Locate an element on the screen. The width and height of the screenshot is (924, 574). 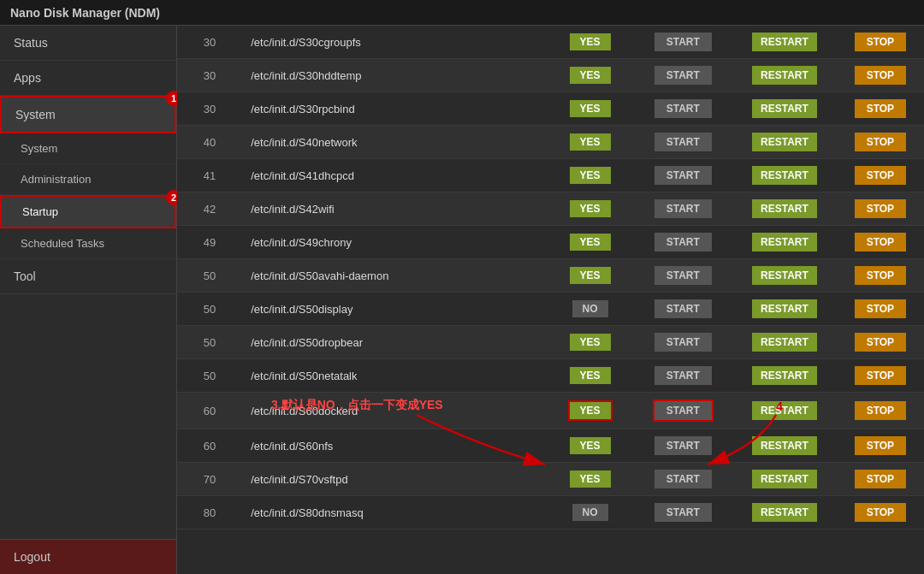
sidebar-sub-item-administration: Administration is located at coordinates (88, 180).